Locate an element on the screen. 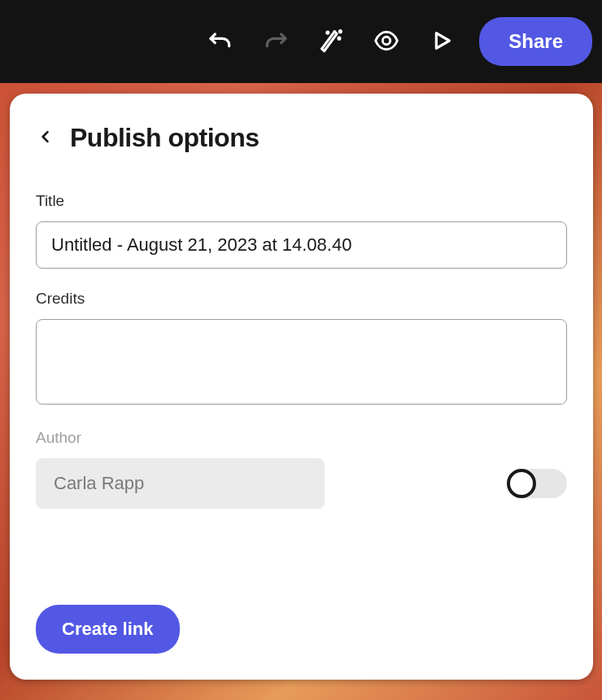  title-input is located at coordinates (301, 245).